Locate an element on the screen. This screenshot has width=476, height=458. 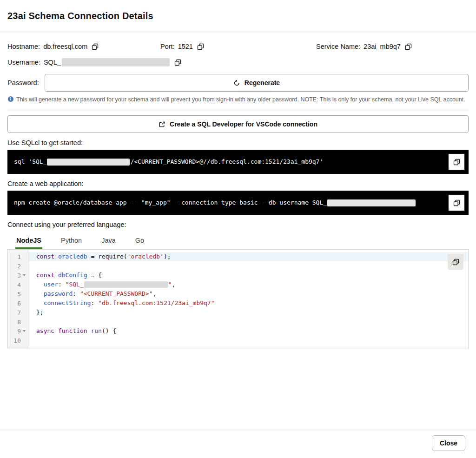
code-line: user: "SQL_", is located at coordinates (248, 285).